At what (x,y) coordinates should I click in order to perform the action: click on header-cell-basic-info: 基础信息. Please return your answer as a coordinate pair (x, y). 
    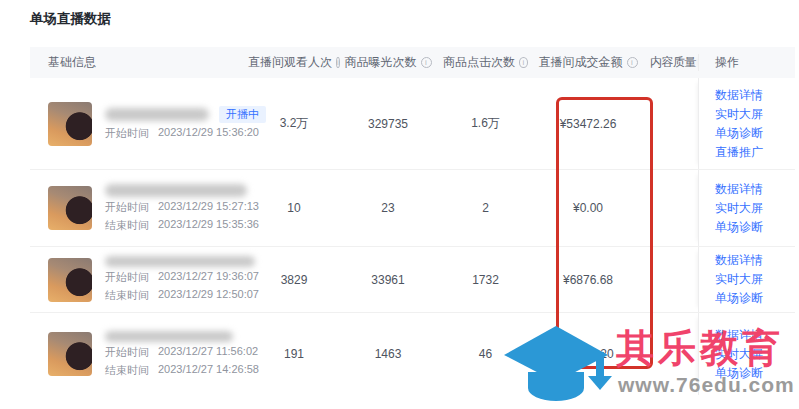
    Looking at the image, I should click on (142, 62).